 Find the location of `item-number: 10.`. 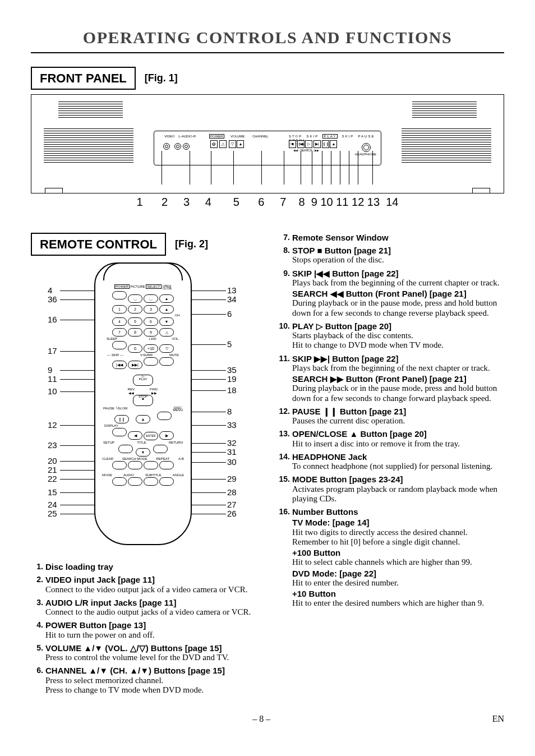

item-number: 10. is located at coordinates (285, 336).